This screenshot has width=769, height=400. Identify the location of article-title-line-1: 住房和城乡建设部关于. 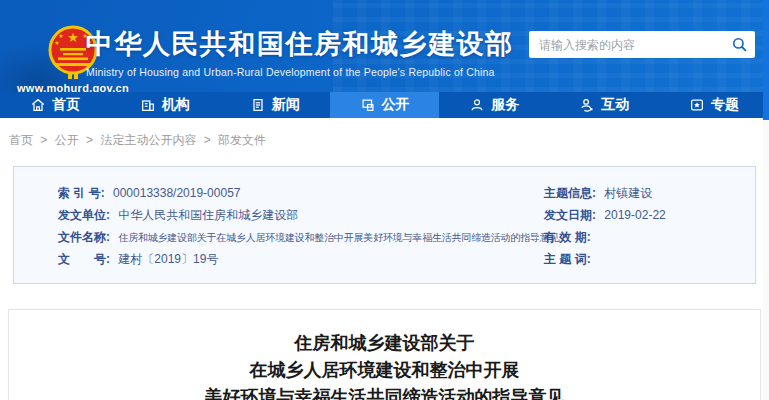
(384, 344).